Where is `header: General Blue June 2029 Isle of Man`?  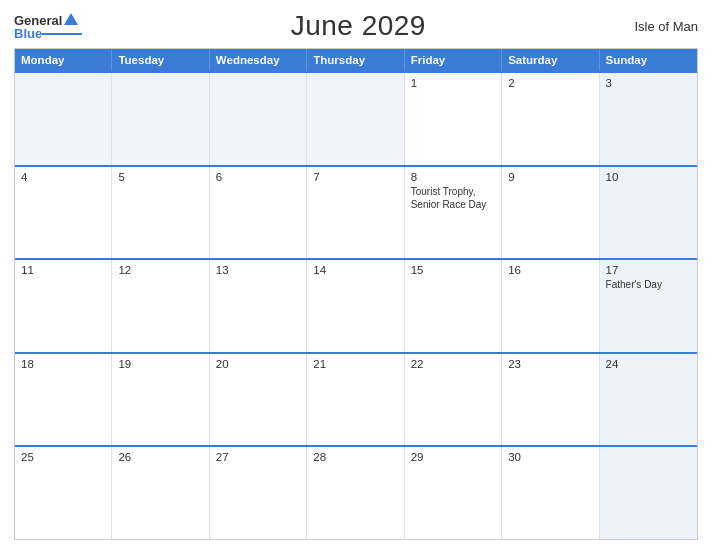
header: General Blue June 2029 Isle of Man is located at coordinates (356, 26).